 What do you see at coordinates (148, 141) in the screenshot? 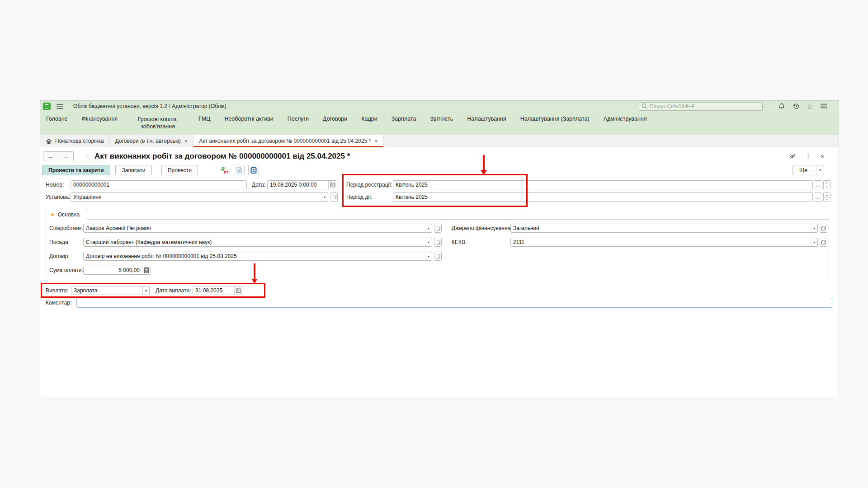
I see `tab-contracts-label: Договори (в т.ч. авторські)` at bounding box center [148, 141].